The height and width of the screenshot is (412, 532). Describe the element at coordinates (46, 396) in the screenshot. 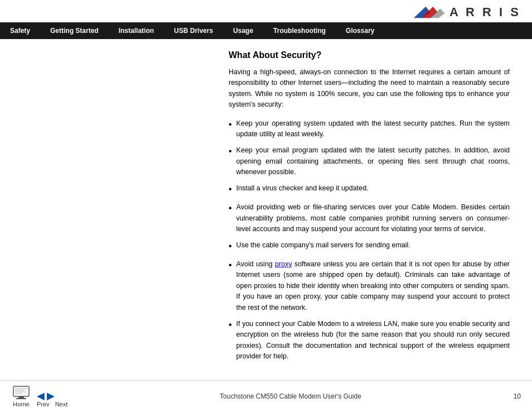

I see `prevnext-icons: ◀ ▶` at that location.